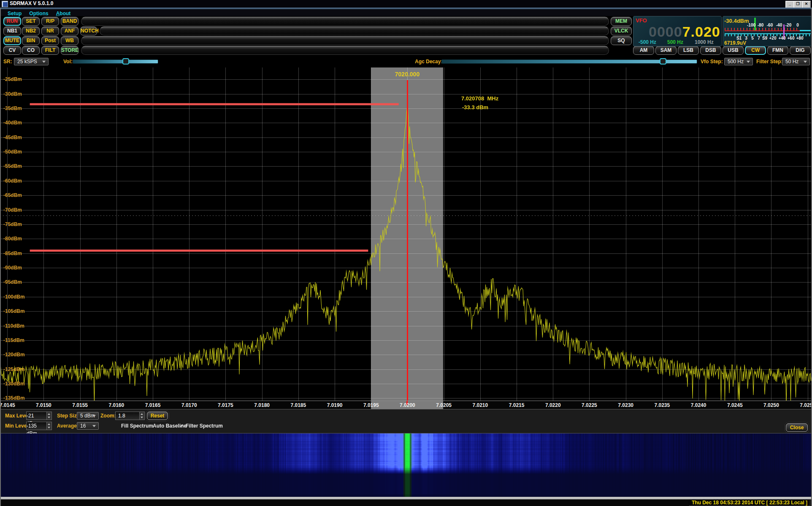 The height and width of the screenshot is (506, 812). What do you see at coordinates (88, 416) in the screenshot?
I see `step-size-dropdown: 5 dBm` at bounding box center [88, 416].